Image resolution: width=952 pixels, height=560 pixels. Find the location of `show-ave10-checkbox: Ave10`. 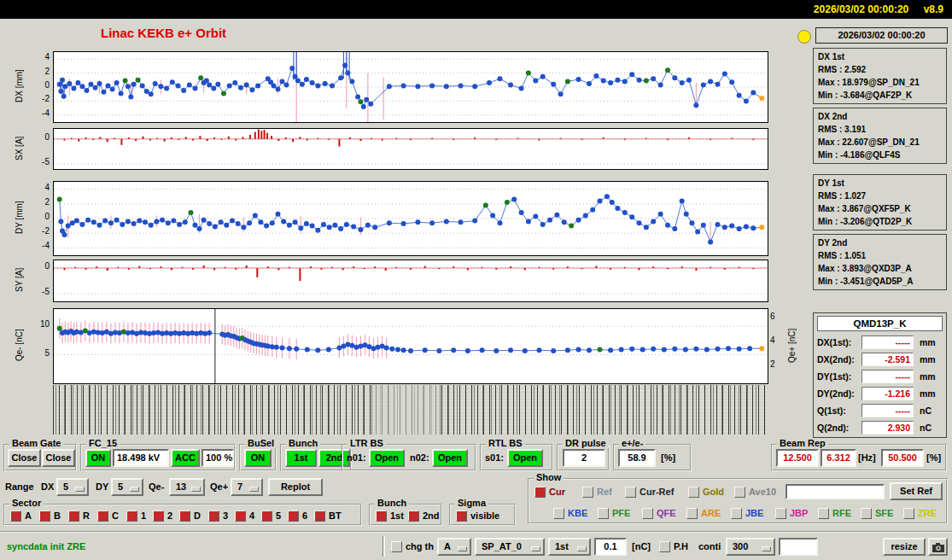

show-ave10-checkbox: Ave10 is located at coordinates (755, 492).